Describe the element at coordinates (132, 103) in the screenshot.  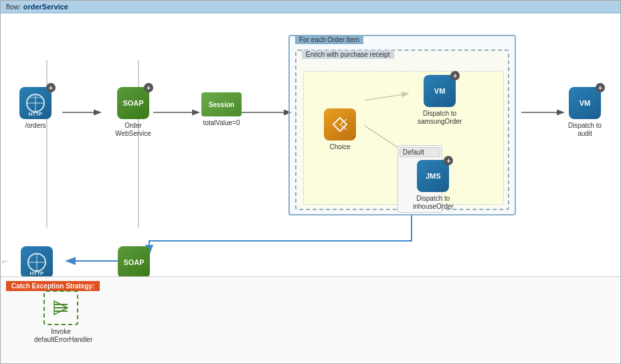
I see `soap-text: SOAP` at that location.